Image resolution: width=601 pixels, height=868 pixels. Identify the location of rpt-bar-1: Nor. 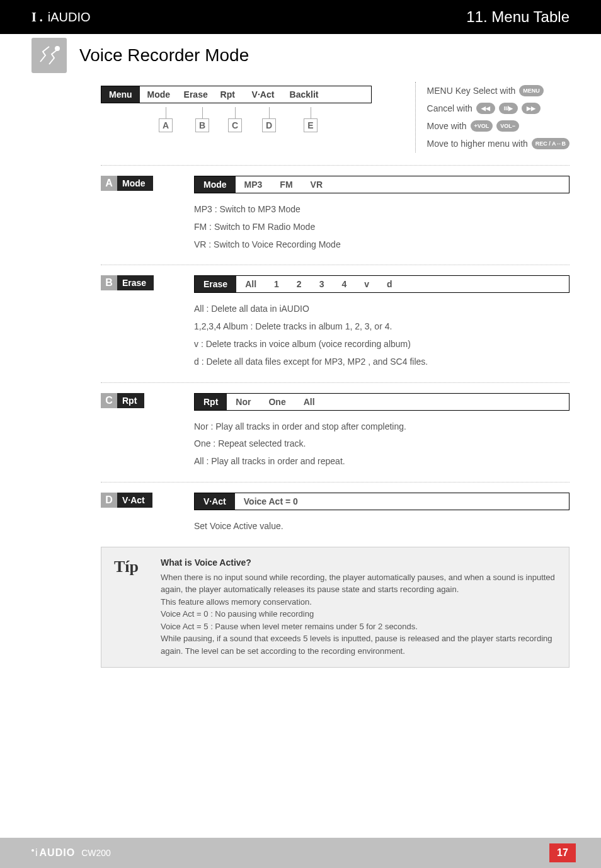
(243, 402).